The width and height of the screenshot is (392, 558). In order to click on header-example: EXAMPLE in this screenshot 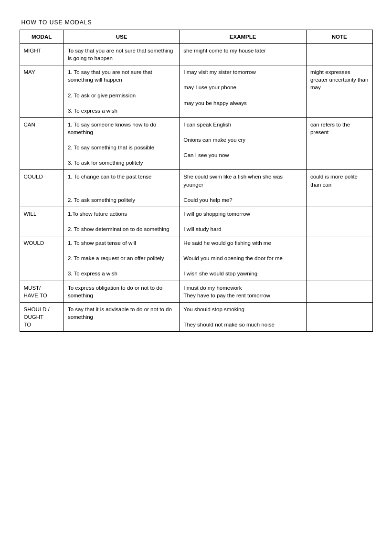, I will do `click(243, 37)`.